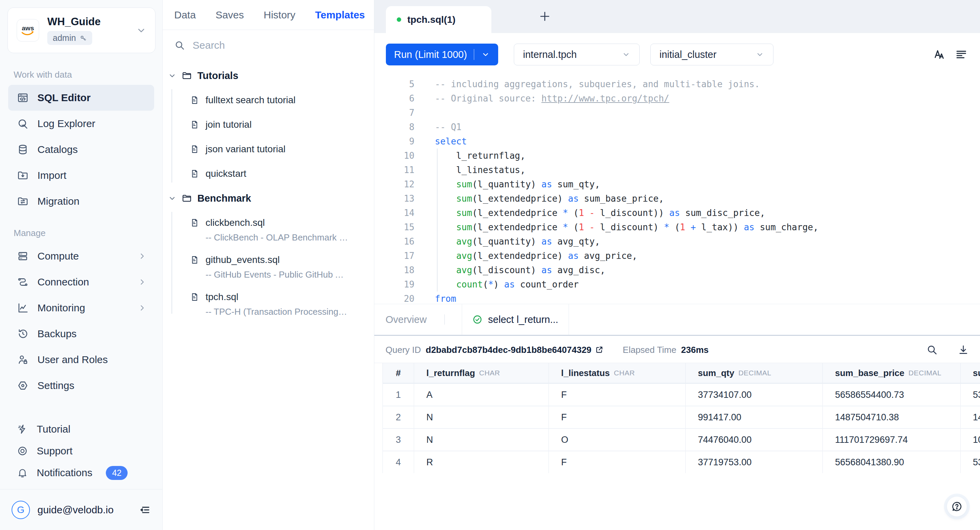  I want to click on code-text: avg(l_quantity) as avg_qty,, so click(511, 241).